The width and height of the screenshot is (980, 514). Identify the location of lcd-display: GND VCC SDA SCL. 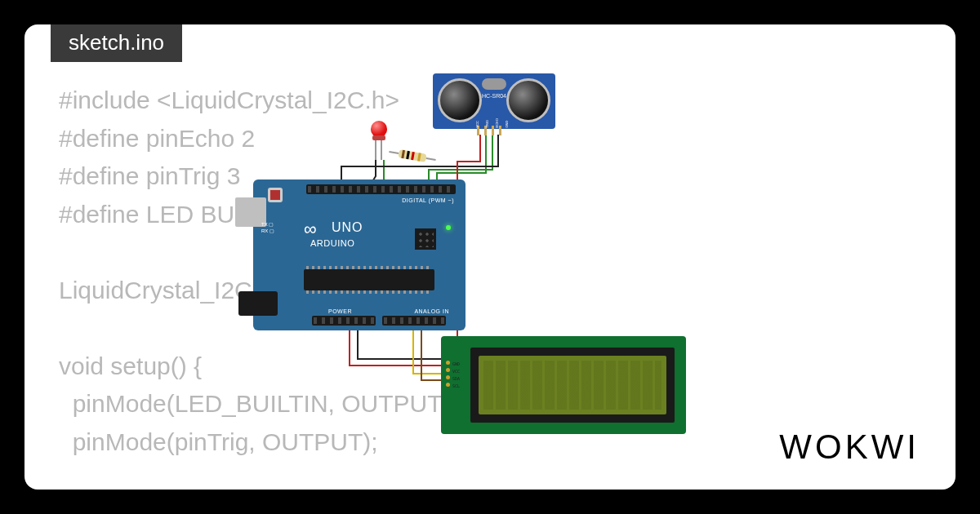
(564, 385).